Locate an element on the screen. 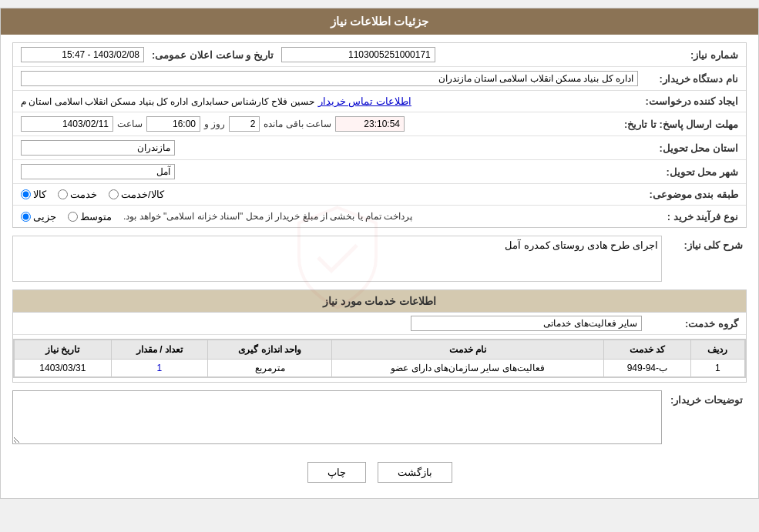 The height and width of the screenshot is (532, 759). service-group-value-cell: سایر فعالیت‌های خدماتی is located at coordinates (330, 323).